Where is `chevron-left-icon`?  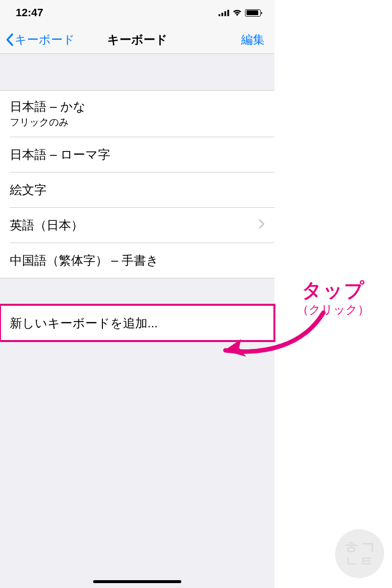 chevron-left-icon is located at coordinates (10, 40).